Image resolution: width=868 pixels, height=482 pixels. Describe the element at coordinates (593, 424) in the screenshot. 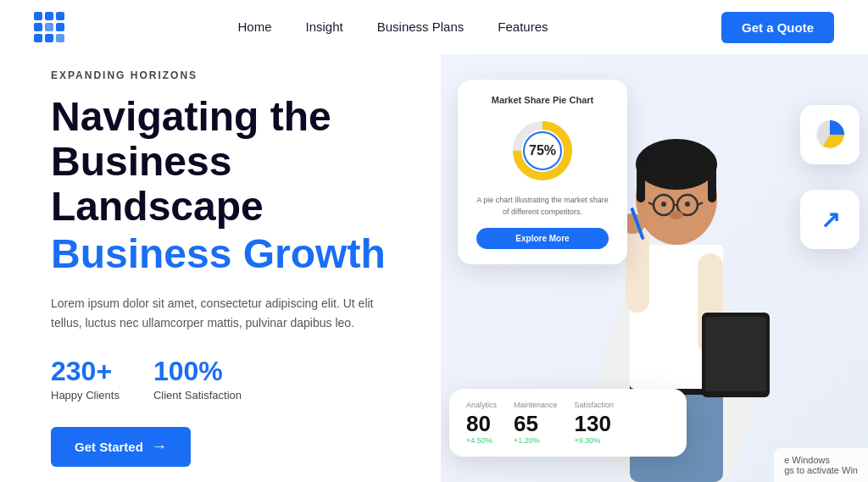

I see `analytics-num-2: 130` at that location.